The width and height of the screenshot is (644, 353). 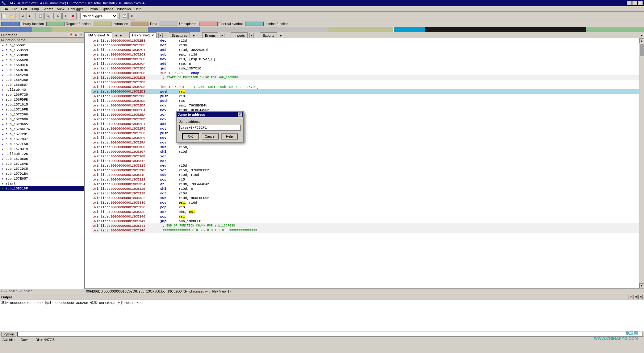 I want to click on function-item: ▶sub_1571015, so click(x=42, y=105).